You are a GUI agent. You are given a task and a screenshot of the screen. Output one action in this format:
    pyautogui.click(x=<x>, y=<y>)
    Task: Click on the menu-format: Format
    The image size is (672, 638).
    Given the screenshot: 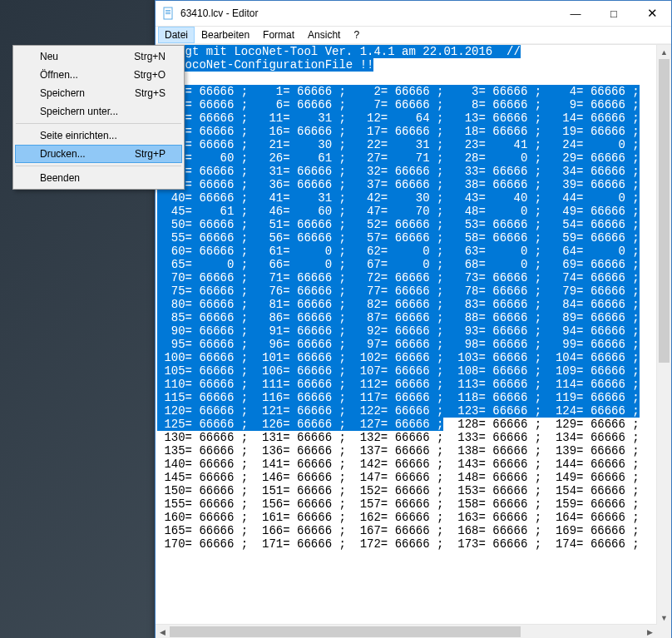 What is the action you would take?
    pyautogui.click(x=279, y=35)
    